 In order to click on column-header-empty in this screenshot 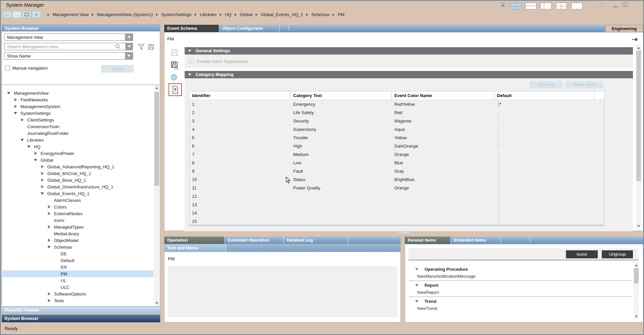, I will do `click(599, 96)`.